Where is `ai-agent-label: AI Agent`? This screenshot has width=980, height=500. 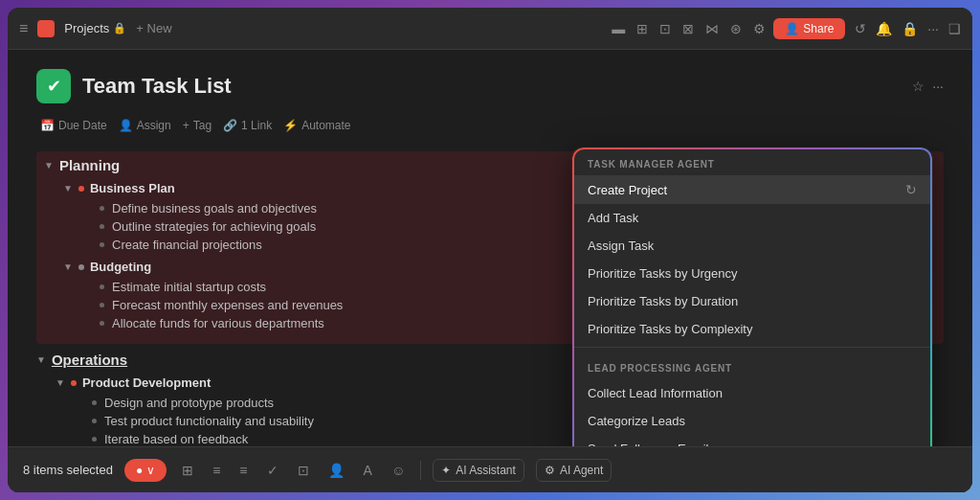 ai-agent-label: AI Agent is located at coordinates (582, 470).